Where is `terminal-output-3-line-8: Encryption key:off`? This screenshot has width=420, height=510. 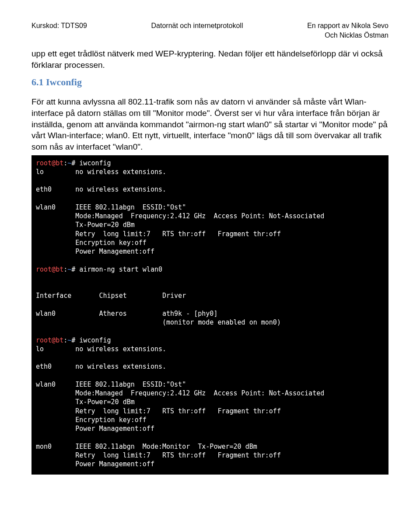 terminal-output-3-line-8: Encryption key:off is located at coordinates (91, 420).